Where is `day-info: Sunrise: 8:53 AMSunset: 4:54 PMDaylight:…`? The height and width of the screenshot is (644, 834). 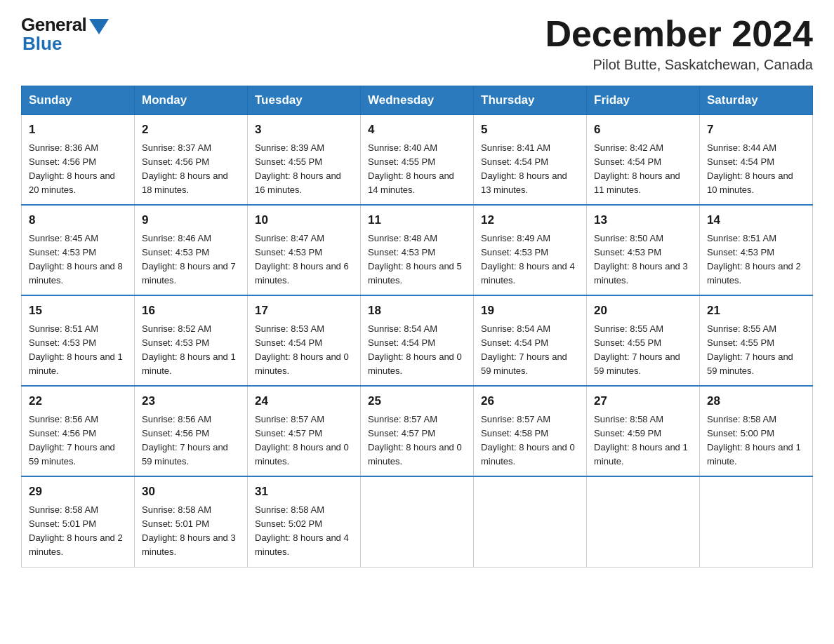
day-info: Sunrise: 8:53 AMSunset: 4:54 PMDaylight:… is located at coordinates (304, 351).